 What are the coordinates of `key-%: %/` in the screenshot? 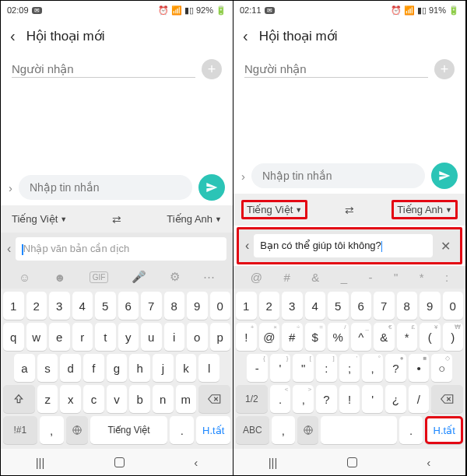 It's located at (338, 337).